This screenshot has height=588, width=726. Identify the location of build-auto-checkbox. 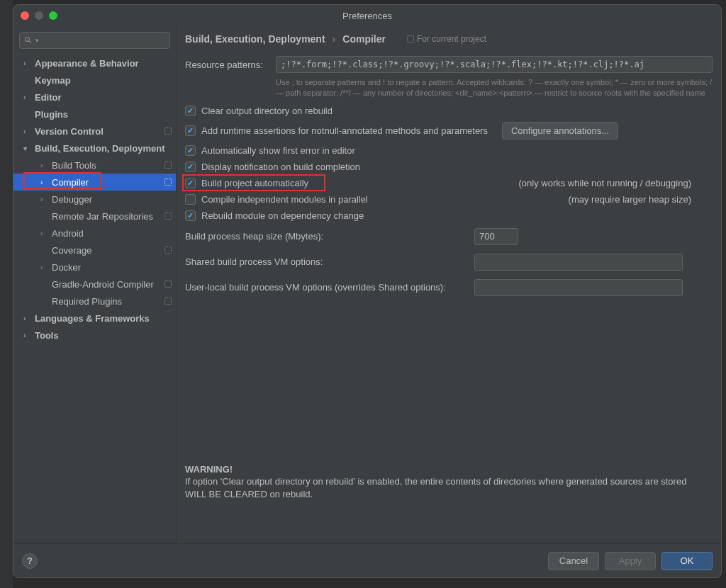
(190, 183).